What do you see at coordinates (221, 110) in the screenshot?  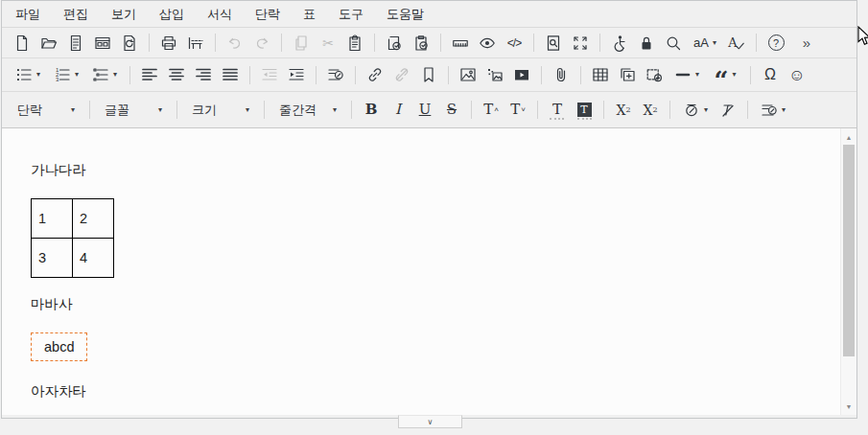 I see `font-size-dropdown: 크기 ▾` at bounding box center [221, 110].